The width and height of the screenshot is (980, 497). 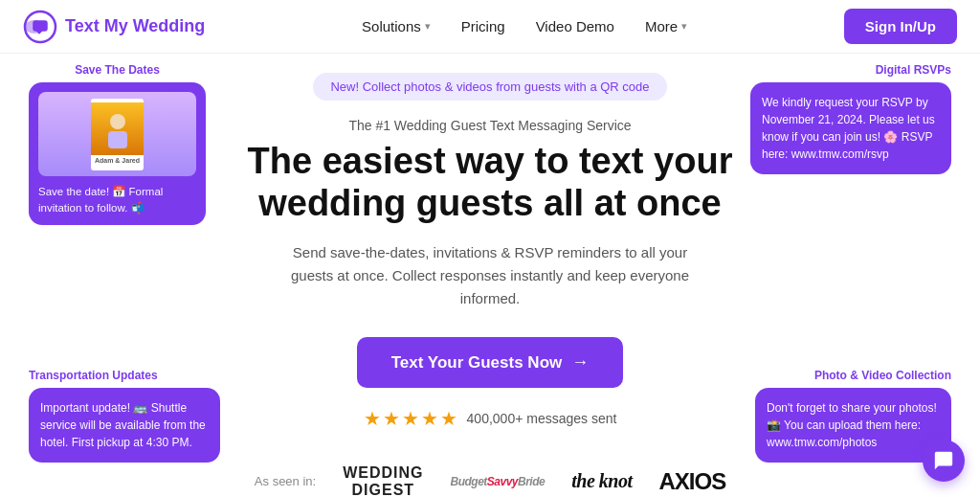 What do you see at coordinates (524, 27) in the screenshot?
I see `nav-links: Solutions ▾ Pricing Video Demo More ▾` at bounding box center [524, 27].